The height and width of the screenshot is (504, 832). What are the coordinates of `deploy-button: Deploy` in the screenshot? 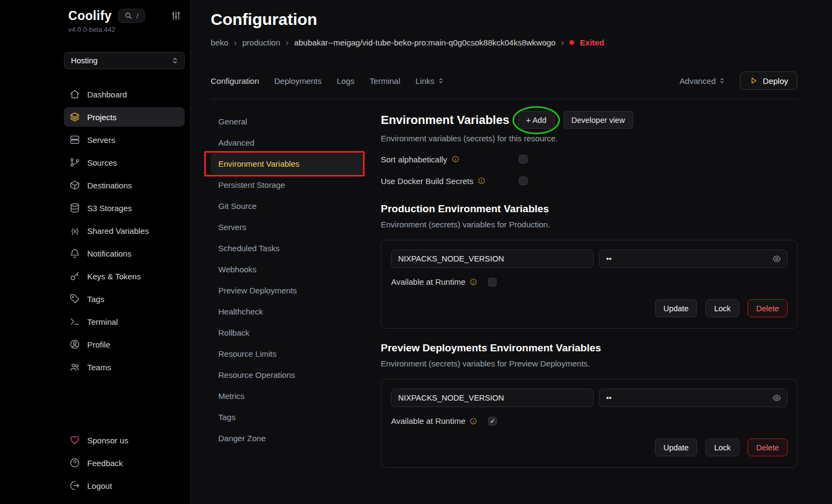 It's located at (769, 81).